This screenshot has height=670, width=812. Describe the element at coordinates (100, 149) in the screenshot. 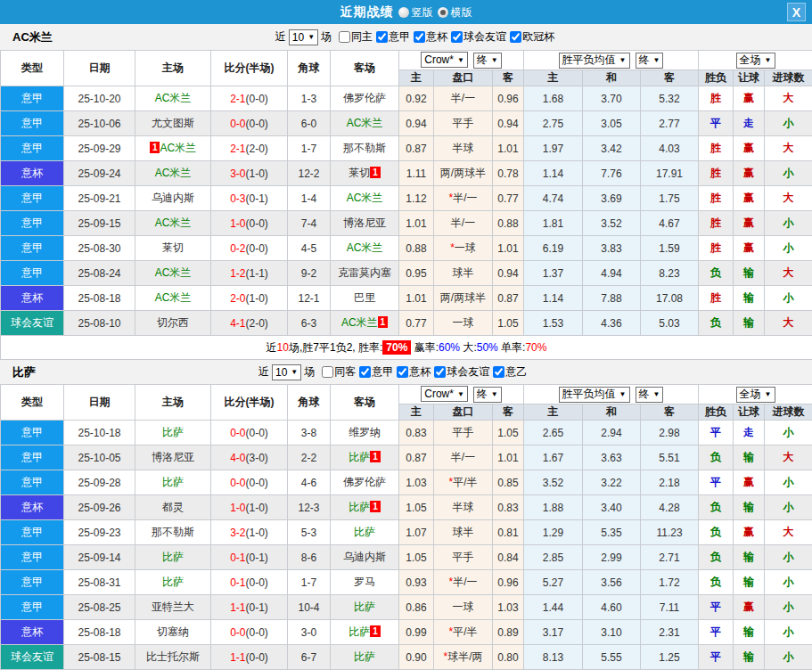

I see `date-cell: 25-09-29` at that location.